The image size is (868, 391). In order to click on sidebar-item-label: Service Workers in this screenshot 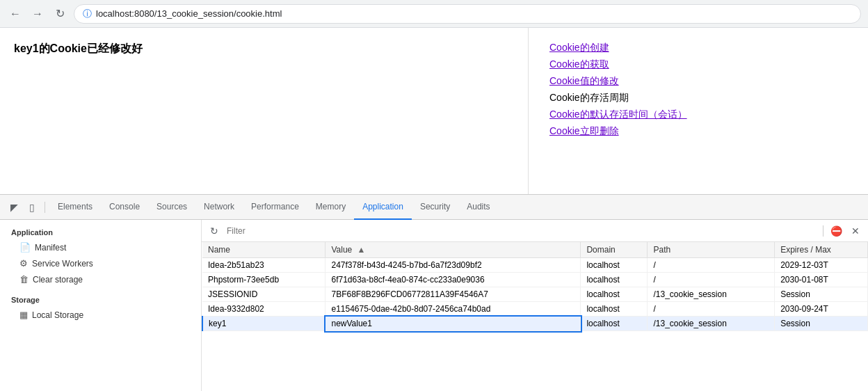, I will do `click(63, 264)`.